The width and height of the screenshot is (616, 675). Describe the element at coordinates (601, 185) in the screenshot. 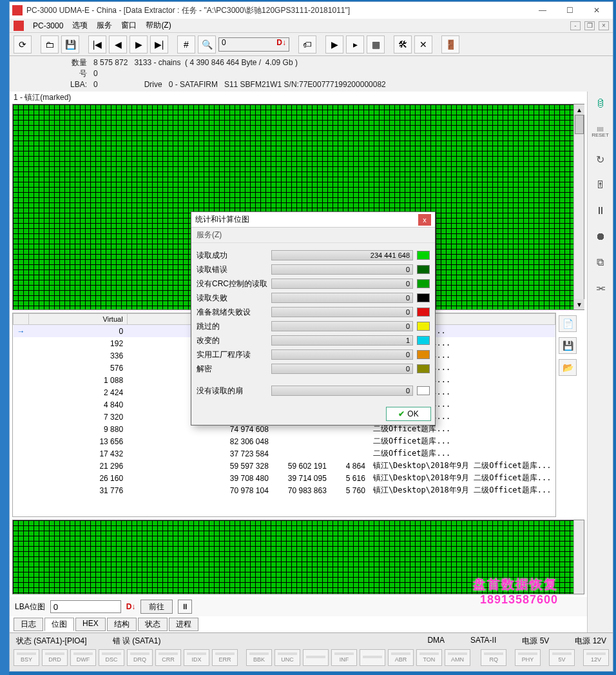

I see `tune-icon: 🎚` at that location.